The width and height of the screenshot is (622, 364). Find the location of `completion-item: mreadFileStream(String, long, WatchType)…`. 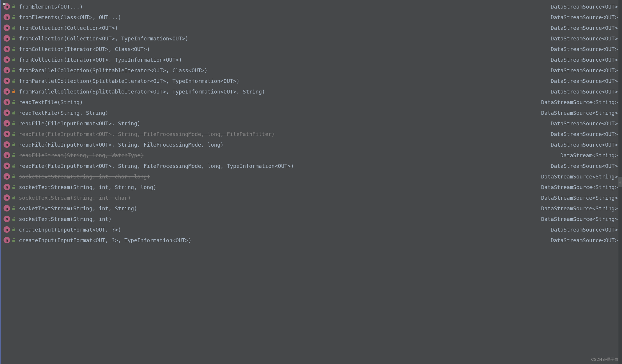

completion-item: mreadFileStream(String, long, WatchType)… is located at coordinates (311, 155).